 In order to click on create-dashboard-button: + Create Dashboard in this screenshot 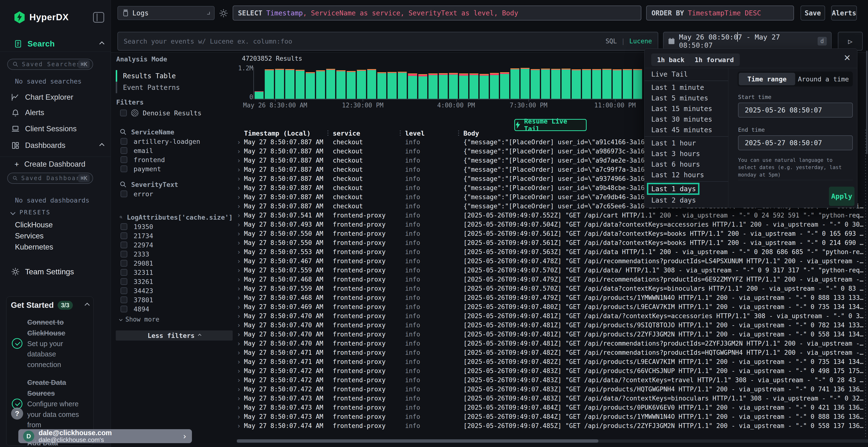, I will do `click(55, 164)`.